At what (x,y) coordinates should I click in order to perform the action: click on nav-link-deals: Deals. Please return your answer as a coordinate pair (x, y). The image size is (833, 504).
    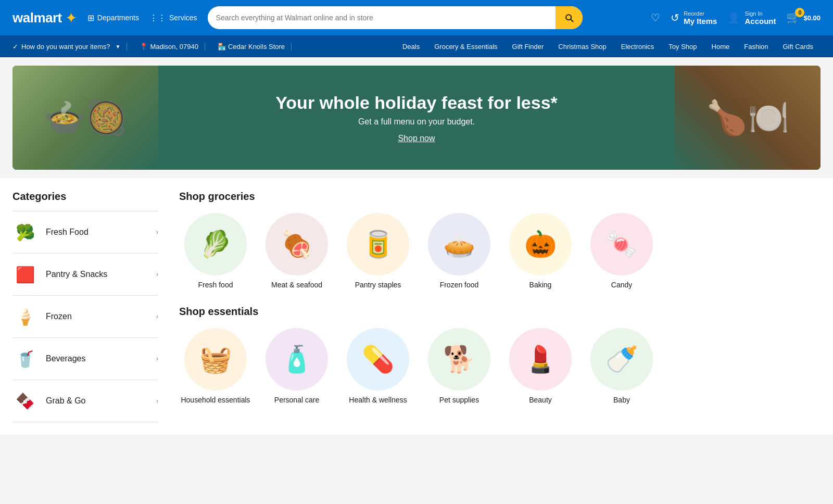
    Looking at the image, I should click on (411, 47).